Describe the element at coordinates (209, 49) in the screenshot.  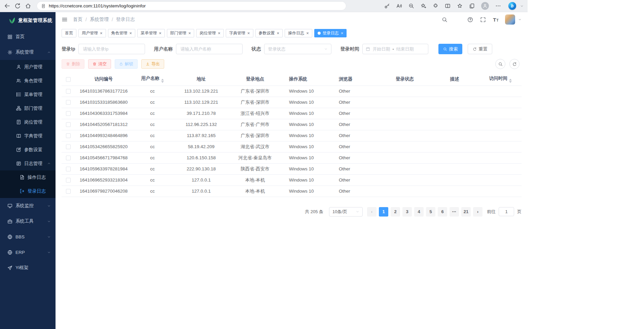
I see `user-name-input` at that location.